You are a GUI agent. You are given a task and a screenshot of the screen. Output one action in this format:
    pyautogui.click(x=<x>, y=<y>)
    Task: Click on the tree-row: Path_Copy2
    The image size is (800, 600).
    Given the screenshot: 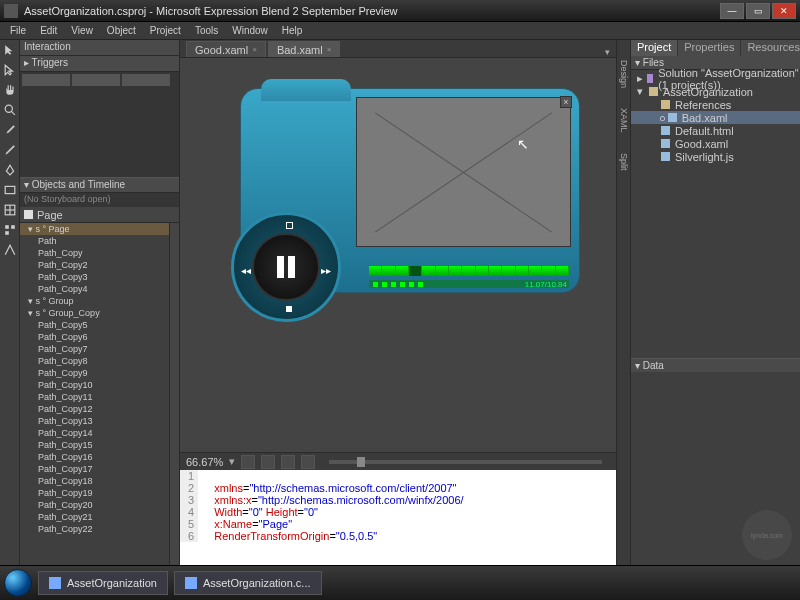 What is the action you would take?
    pyautogui.click(x=94, y=265)
    